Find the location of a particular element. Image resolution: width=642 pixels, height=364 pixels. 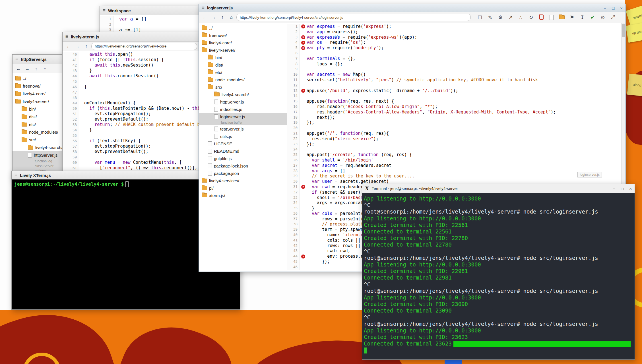

new-folder-button is located at coordinates (562, 17).